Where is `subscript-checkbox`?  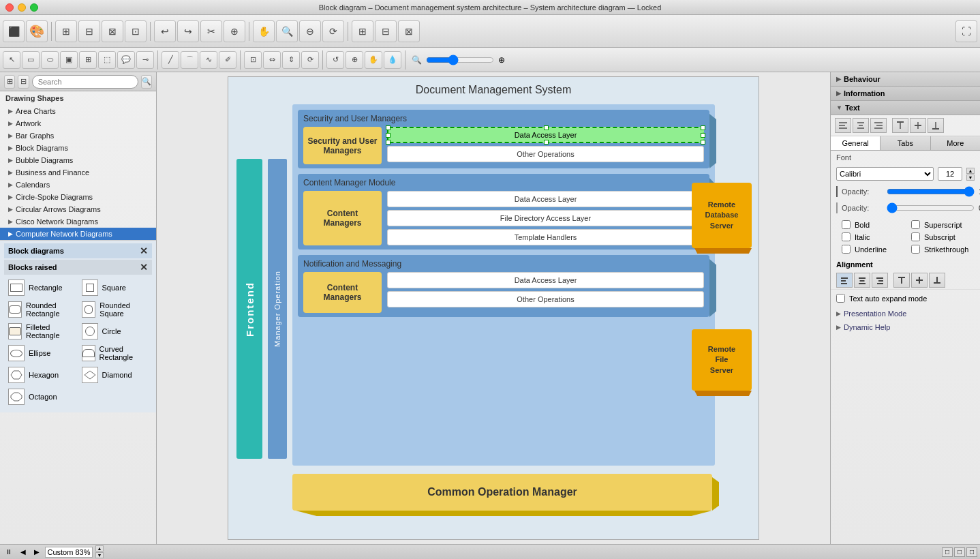
subscript-checkbox is located at coordinates (916, 237).